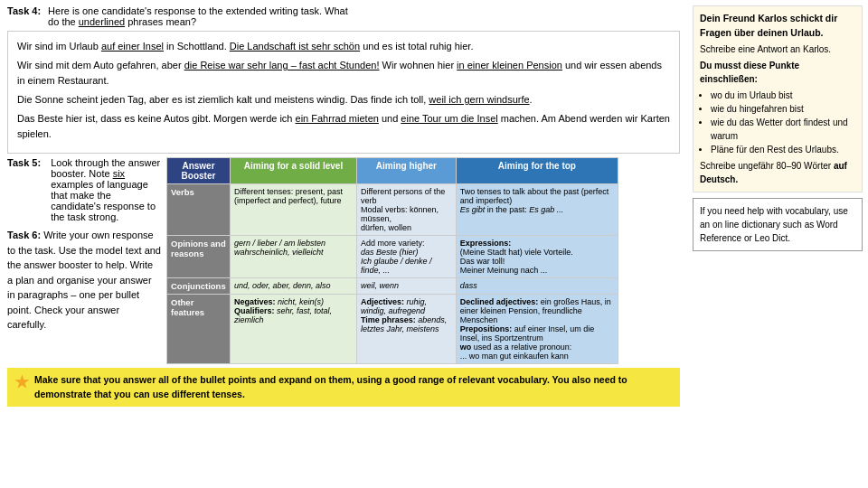 Image resolution: width=868 pixels, height=488 pixels. What do you see at coordinates (537, 329) in the screenshot?
I see `other-top: Declined adjectives: ein großes Haus, in…` at bounding box center [537, 329].